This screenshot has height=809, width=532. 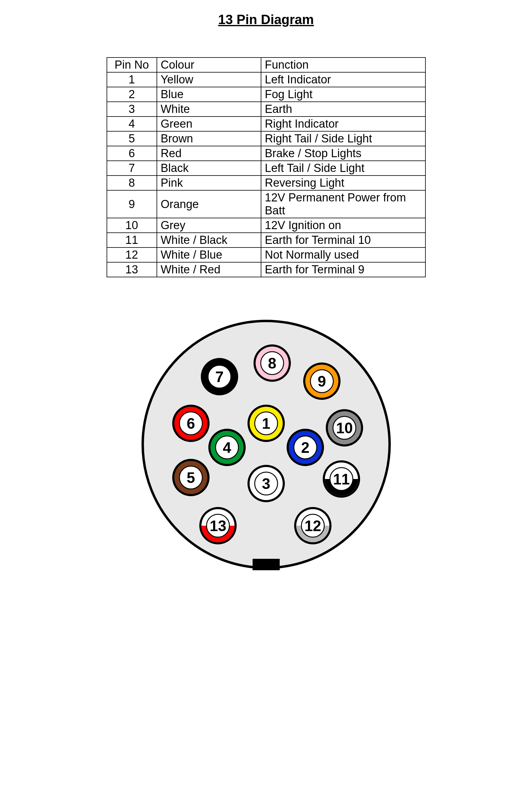 I want to click on cell-pin-no: 6, so click(x=132, y=154).